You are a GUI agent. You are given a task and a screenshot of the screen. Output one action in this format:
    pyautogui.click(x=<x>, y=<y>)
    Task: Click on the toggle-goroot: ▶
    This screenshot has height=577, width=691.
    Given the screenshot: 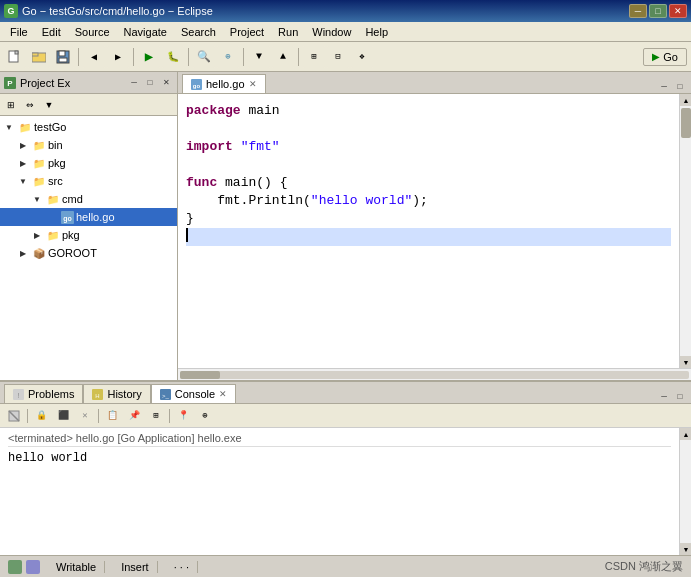 What is the action you would take?
    pyautogui.click(x=23, y=253)
    